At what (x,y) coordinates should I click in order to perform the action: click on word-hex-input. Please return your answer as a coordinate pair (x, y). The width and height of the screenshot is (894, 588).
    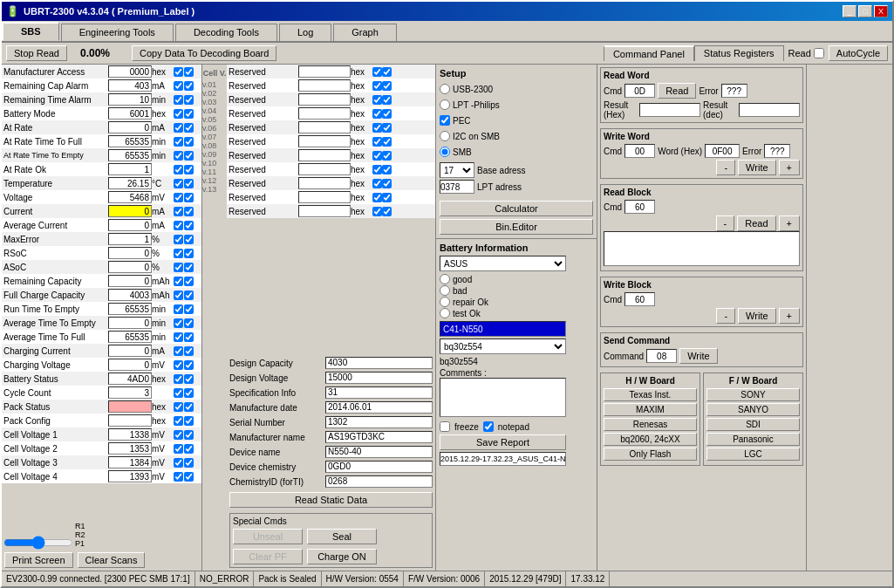
    Looking at the image, I should click on (722, 151).